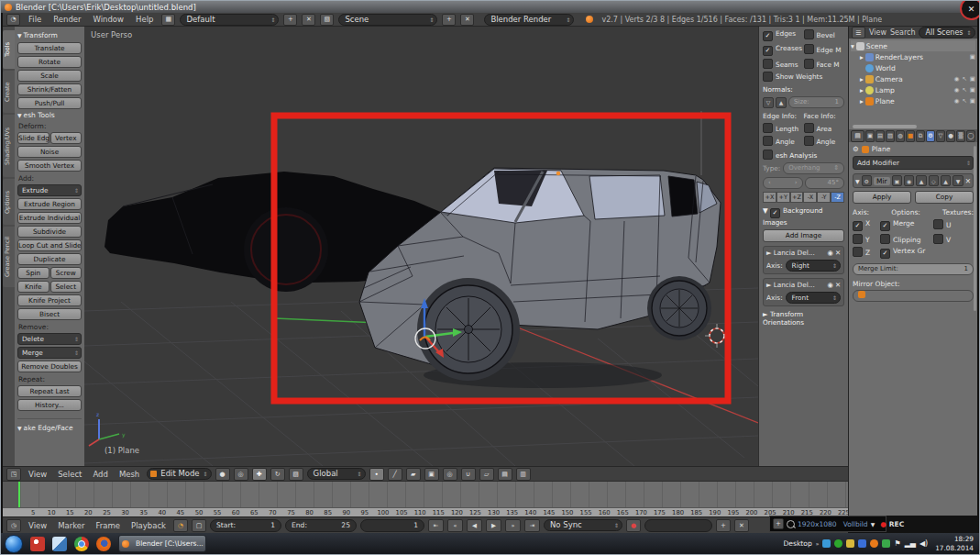 Image resolution: width=980 pixels, height=555 pixels. I want to click on extrude-individual-button: Extrude Individual, so click(50, 218).